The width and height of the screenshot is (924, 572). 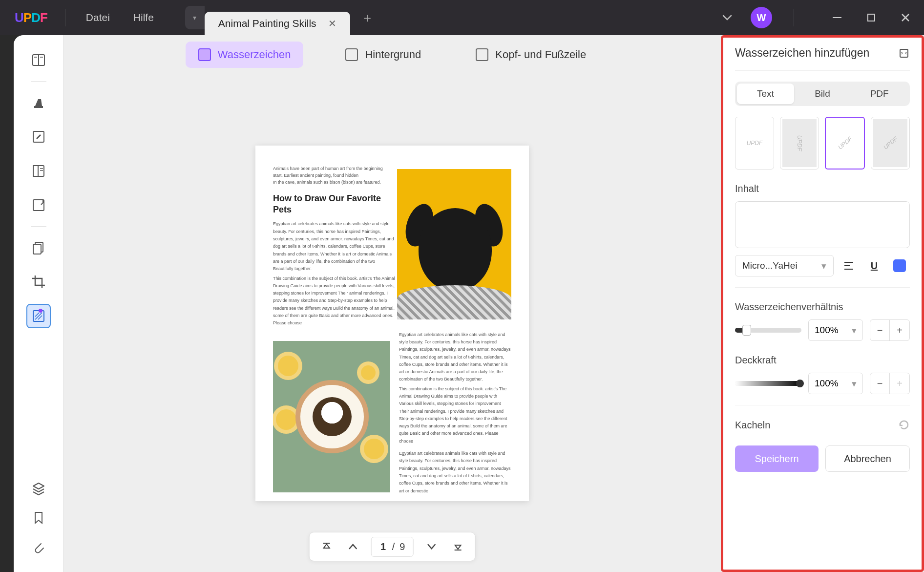 I want to click on type-tab-image: Bild, so click(x=822, y=94).